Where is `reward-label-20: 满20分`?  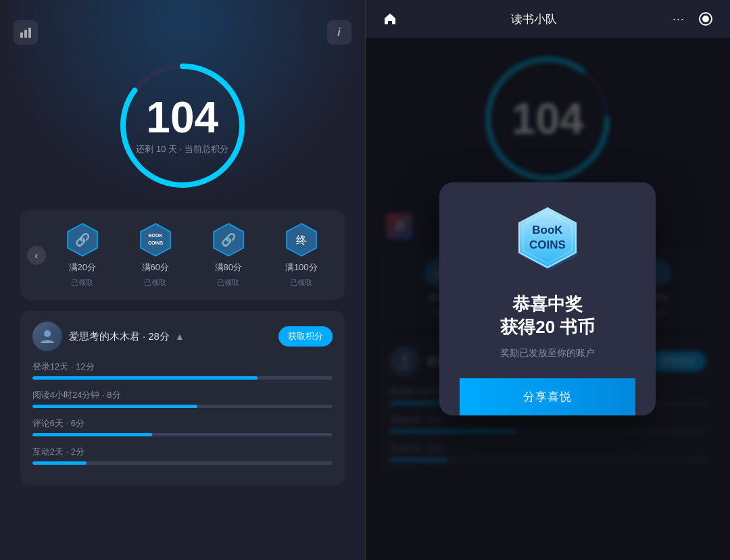
reward-label-20: 满20分 is located at coordinates (82, 268).